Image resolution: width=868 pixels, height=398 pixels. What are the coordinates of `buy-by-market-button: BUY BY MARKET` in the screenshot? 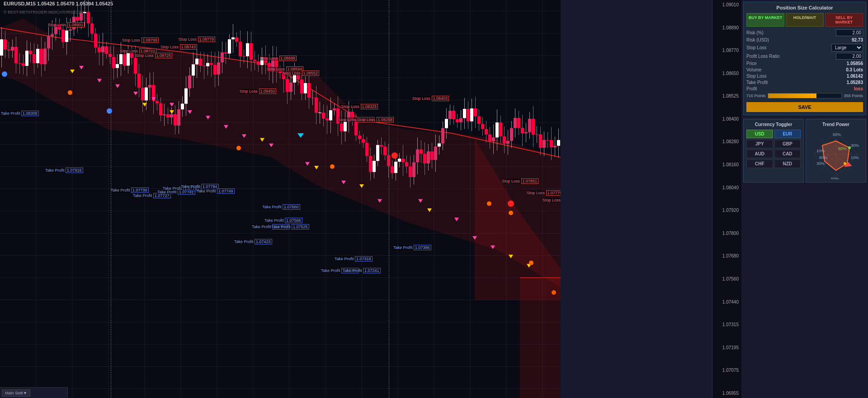 It's located at (765, 20).